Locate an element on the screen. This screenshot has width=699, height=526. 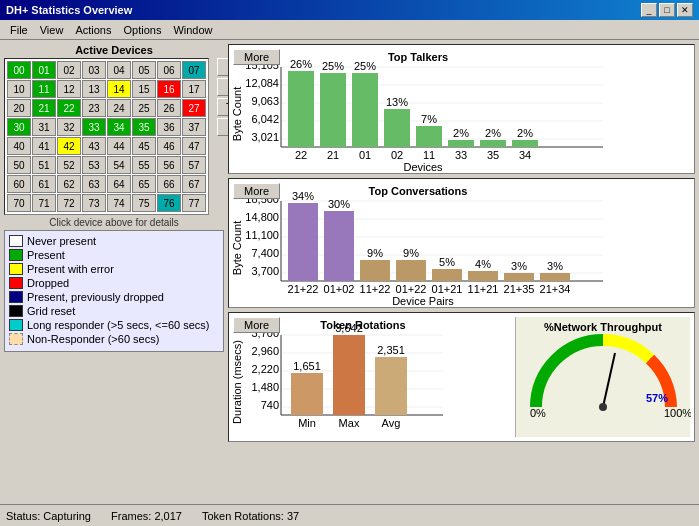
device-cell-73: 73 is located at coordinates (94, 203).